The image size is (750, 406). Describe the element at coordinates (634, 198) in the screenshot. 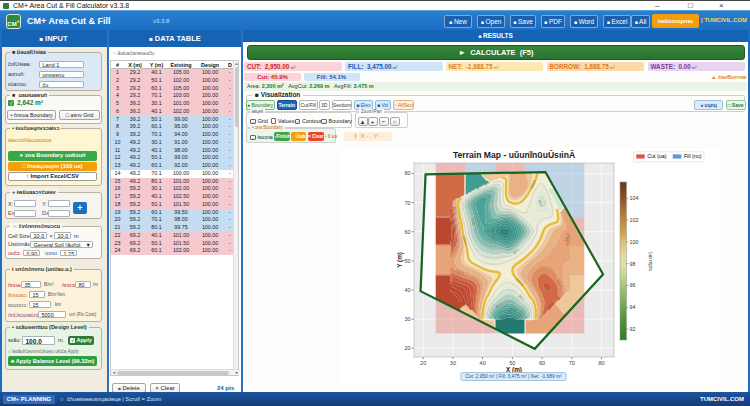

I see `svg-text: 104` at that location.